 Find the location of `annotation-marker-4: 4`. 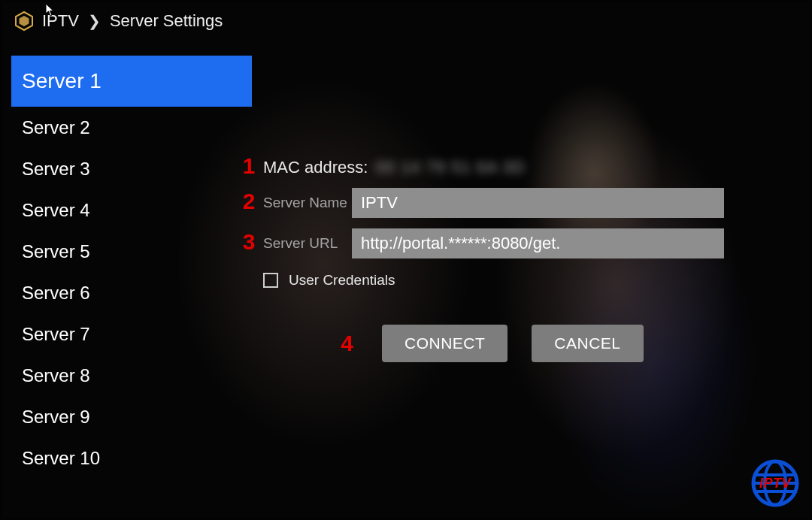

annotation-marker-4: 4 is located at coordinates (298, 343).